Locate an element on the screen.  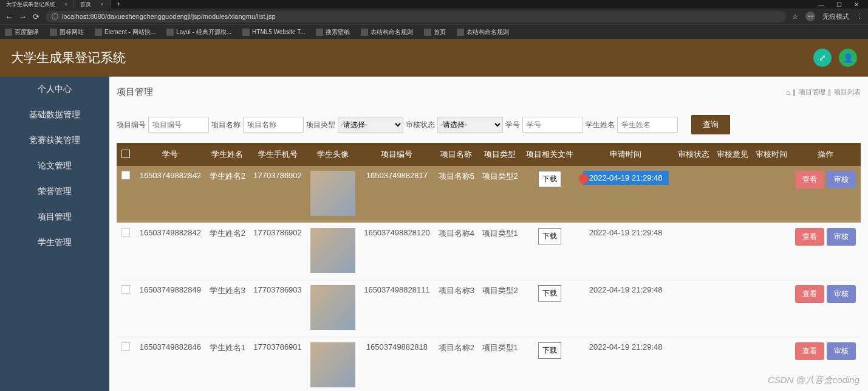
label-proj-type: 项目类型 is located at coordinates (321, 125).